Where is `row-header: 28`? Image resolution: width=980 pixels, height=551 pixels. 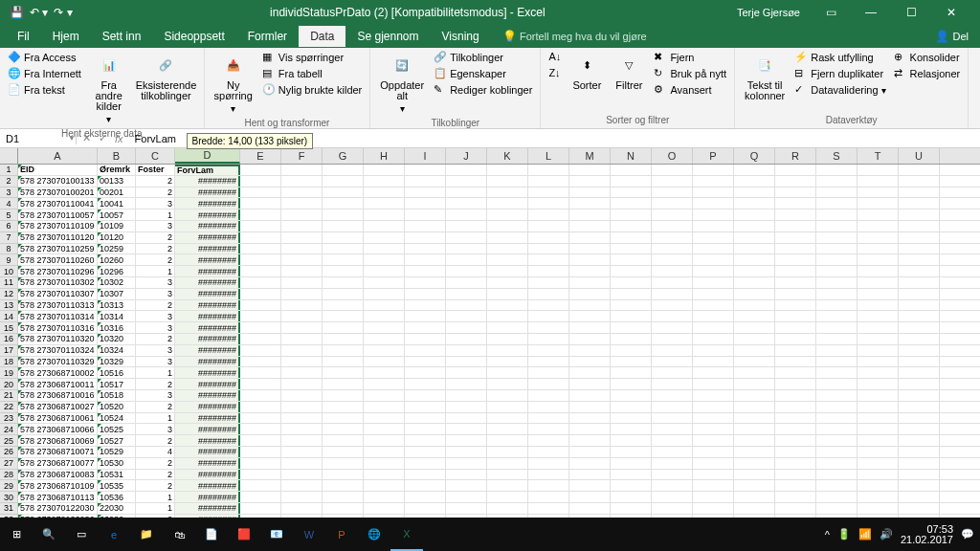 row-header: 28 is located at coordinates (10, 475).